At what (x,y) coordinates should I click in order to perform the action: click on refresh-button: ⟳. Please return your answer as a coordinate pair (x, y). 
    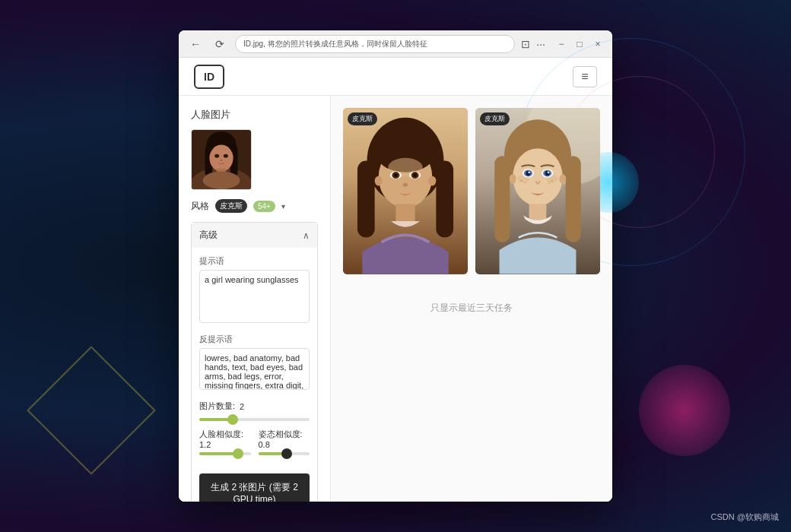
    Looking at the image, I should click on (220, 44).